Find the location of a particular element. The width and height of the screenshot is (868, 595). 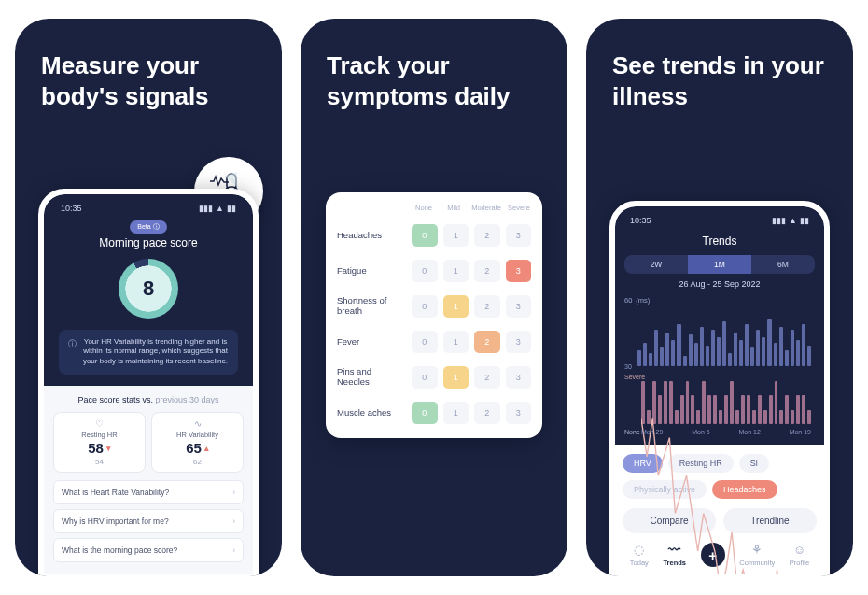

symptom-row: Fatigue0123 is located at coordinates (434, 271).